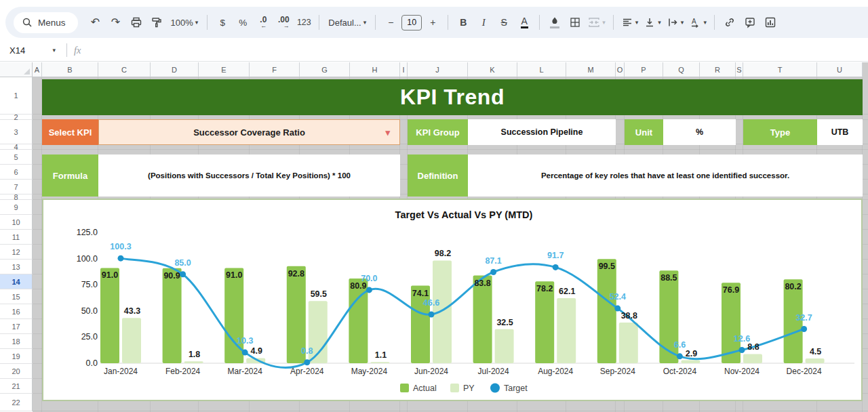 This screenshot has height=412, width=868. I want to click on column-header-K: K, so click(492, 70).